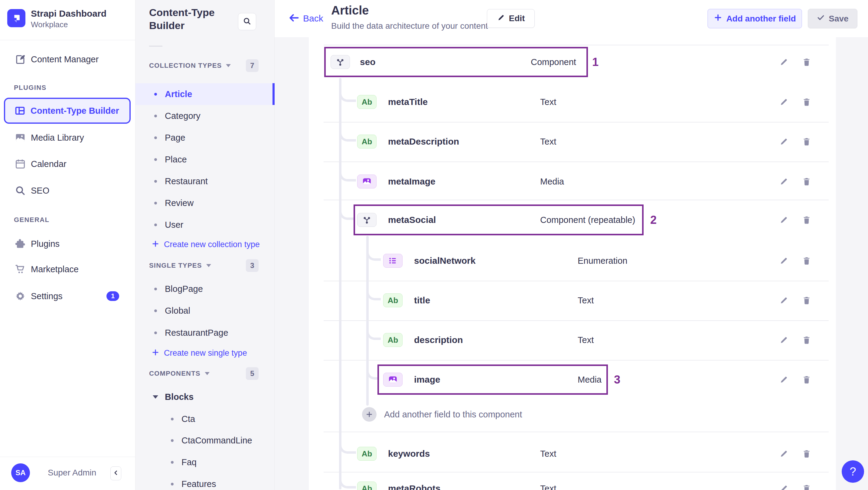  I want to click on edit-button: Edit, so click(511, 19).